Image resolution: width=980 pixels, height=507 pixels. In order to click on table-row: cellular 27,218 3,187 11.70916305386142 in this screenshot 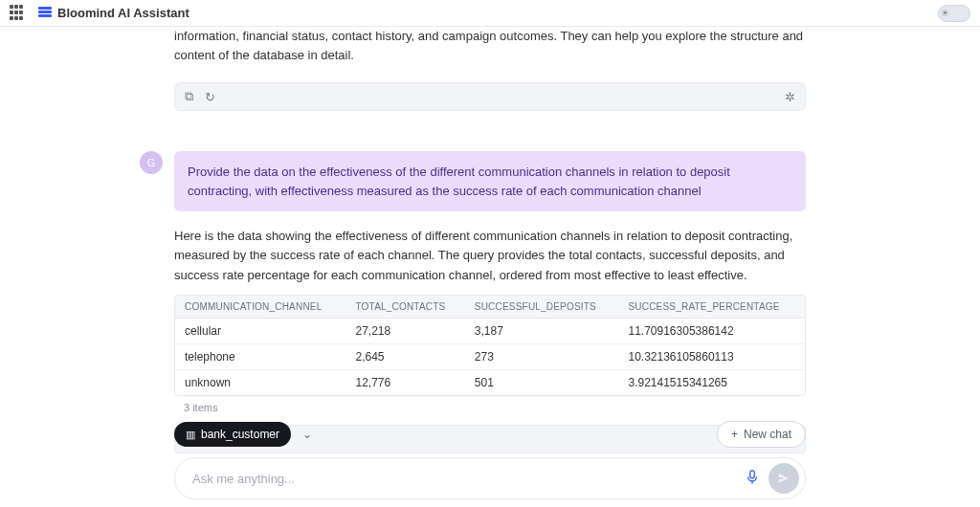, I will do `click(490, 331)`.